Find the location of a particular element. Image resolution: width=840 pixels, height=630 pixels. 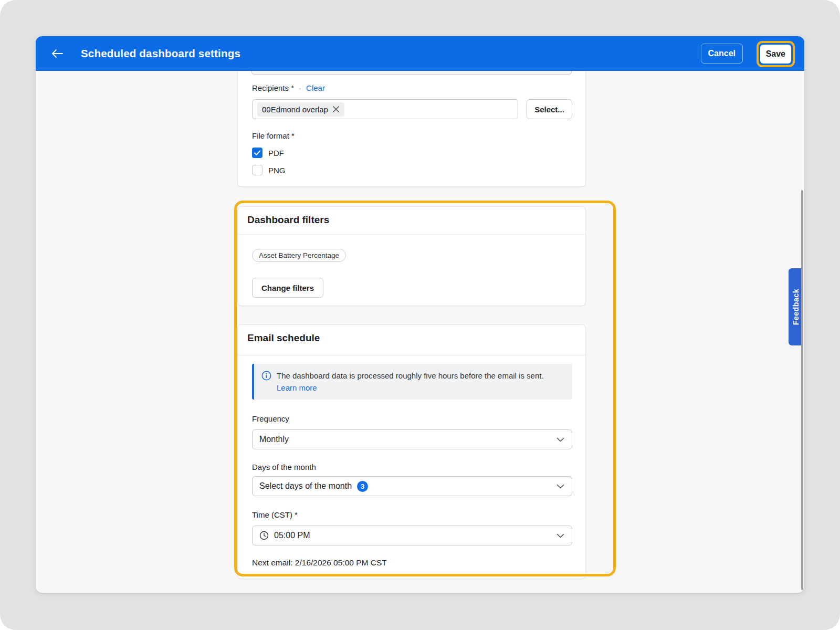

info-banner-text: The dashboard data is processed roughly … is located at coordinates (415, 382).